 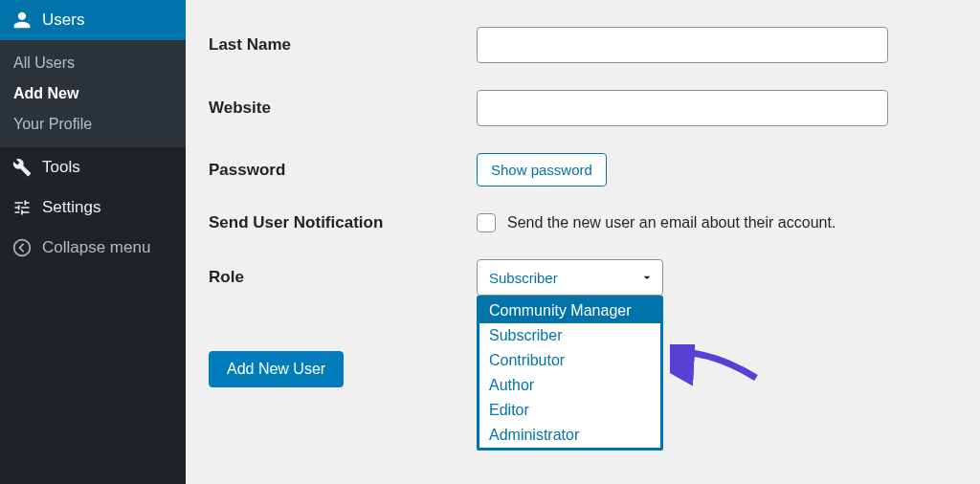 What do you see at coordinates (486, 223) in the screenshot?
I see `notify-checkbox` at bounding box center [486, 223].